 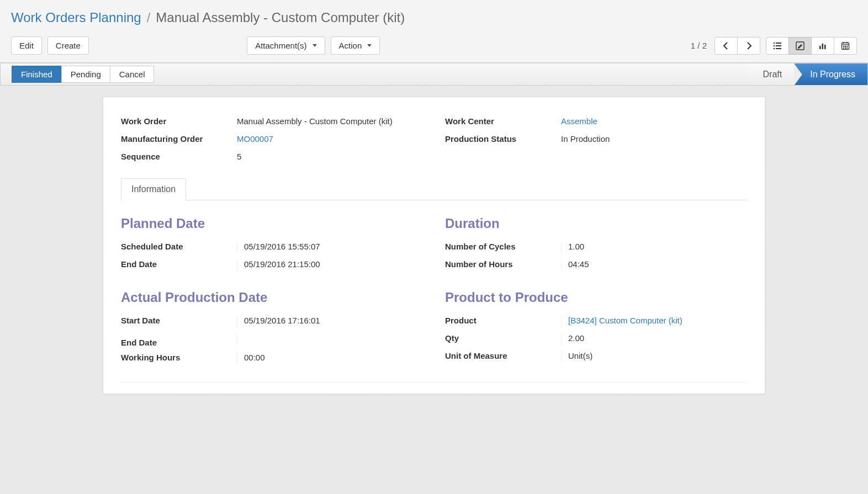 I want to click on chevron-left-icon, so click(x=726, y=46).